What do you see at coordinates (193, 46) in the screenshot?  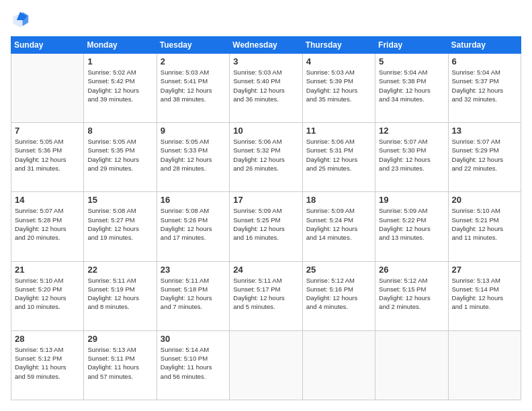 I see `weekday-header-tuesday: Tuesday` at bounding box center [193, 46].